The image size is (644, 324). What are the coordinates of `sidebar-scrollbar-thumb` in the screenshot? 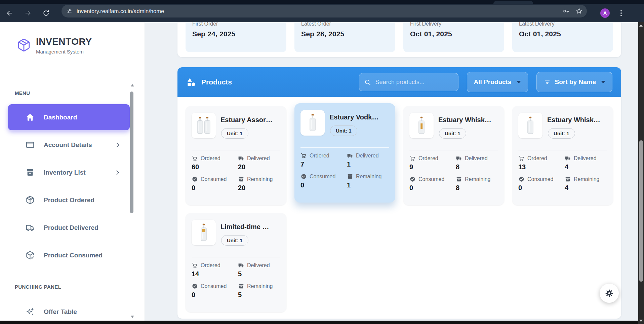 It's located at (132, 152).